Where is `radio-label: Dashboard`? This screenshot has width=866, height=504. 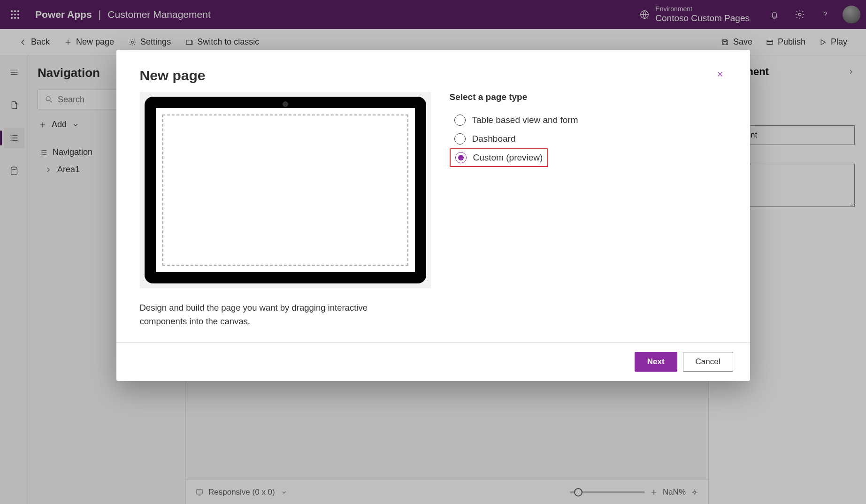 radio-label: Dashboard is located at coordinates (494, 139).